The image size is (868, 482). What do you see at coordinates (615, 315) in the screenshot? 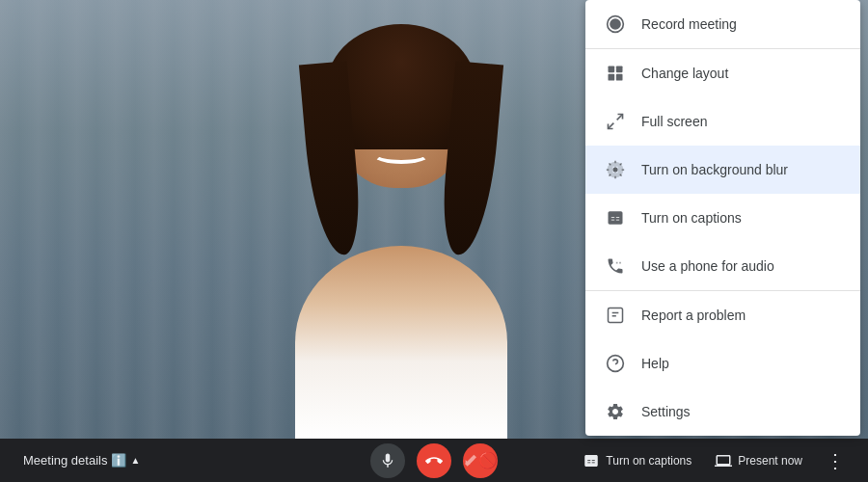
I see `report-icon` at bounding box center [615, 315].